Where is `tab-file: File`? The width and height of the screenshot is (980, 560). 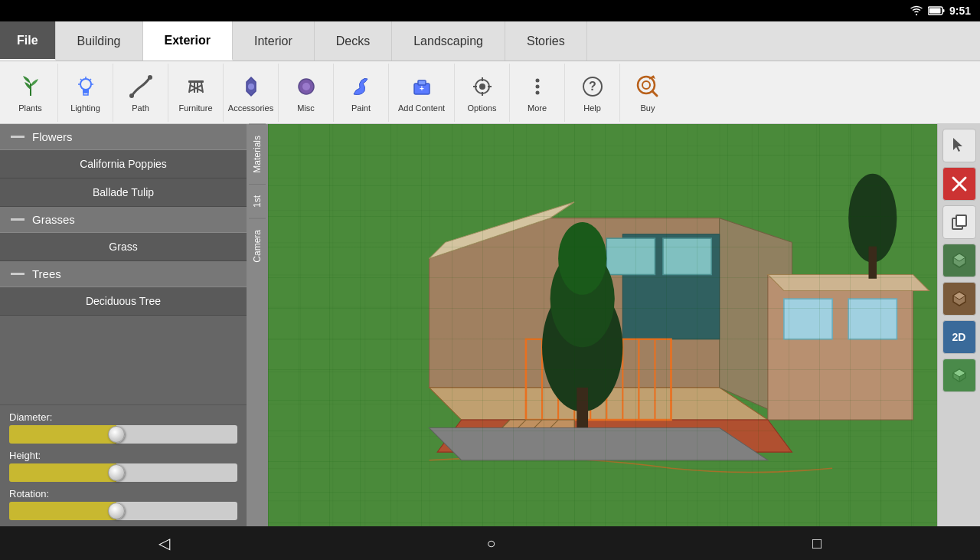 tab-file: File is located at coordinates (28, 41).